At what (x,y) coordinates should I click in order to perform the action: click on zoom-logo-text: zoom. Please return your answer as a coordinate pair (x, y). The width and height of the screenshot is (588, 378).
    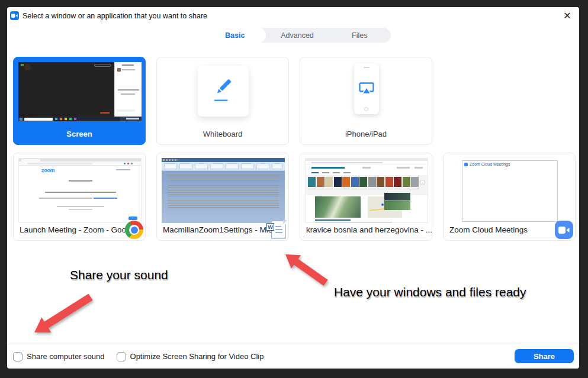
    Looking at the image, I should click on (48, 170).